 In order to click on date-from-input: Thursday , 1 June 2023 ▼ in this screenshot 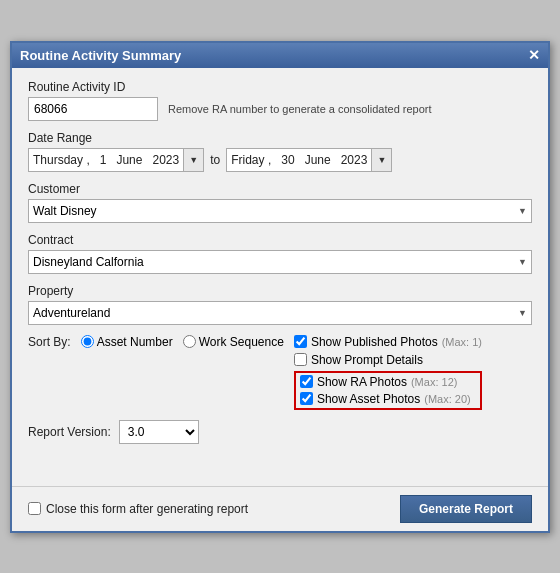, I will do `click(116, 160)`.